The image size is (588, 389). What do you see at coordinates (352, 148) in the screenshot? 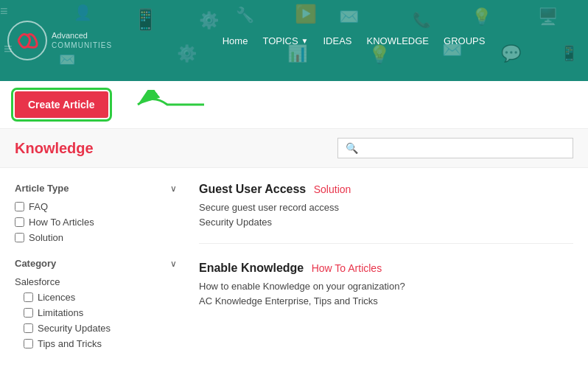
I see `search-icon: 🔍` at bounding box center [352, 148].